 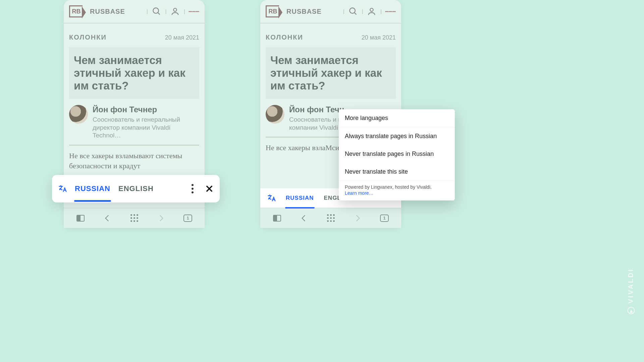 I want to click on author-subtitle: Сооснователь и генеральный директор комп…, so click(x=146, y=127).